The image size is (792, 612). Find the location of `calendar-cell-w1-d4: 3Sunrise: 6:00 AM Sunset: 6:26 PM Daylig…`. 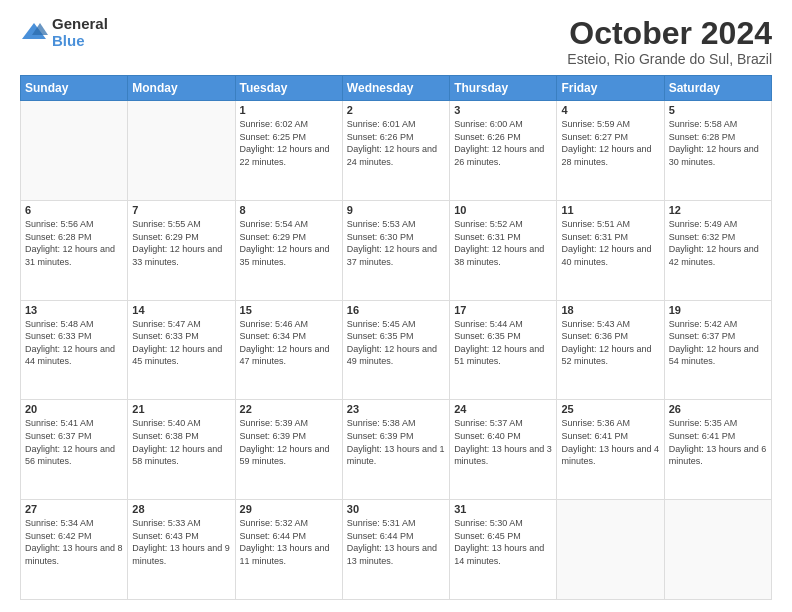

calendar-cell-w1-d4: 3Sunrise: 6:00 AM Sunset: 6:26 PM Daylig… is located at coordinates (504, 151).